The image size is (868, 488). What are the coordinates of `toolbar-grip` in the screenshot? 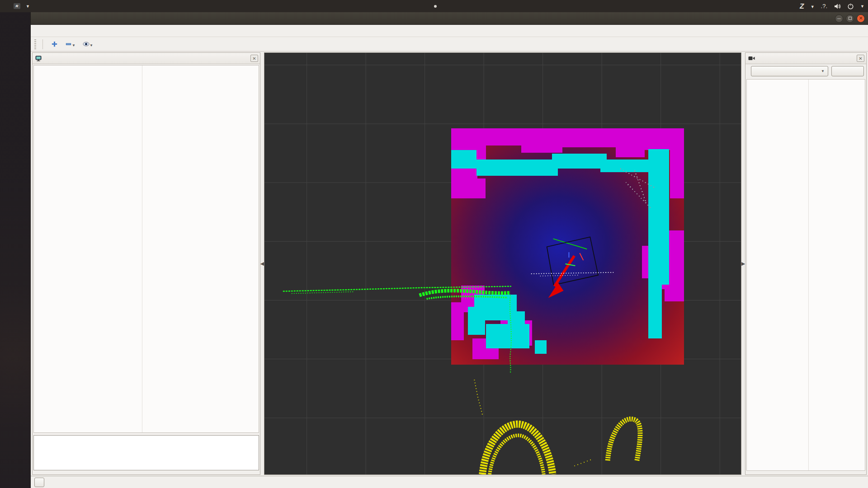 It's located at (35, 44).